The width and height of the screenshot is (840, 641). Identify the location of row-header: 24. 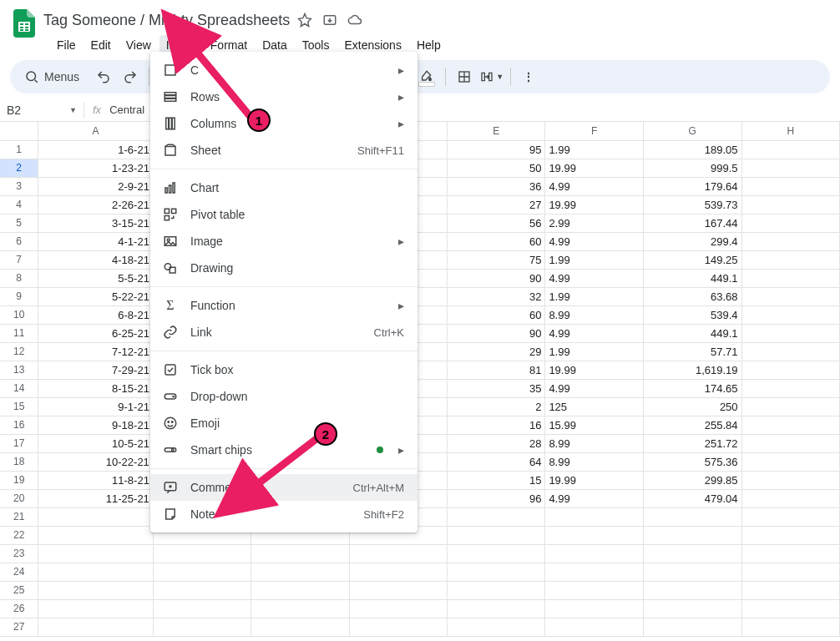
(19, 572).